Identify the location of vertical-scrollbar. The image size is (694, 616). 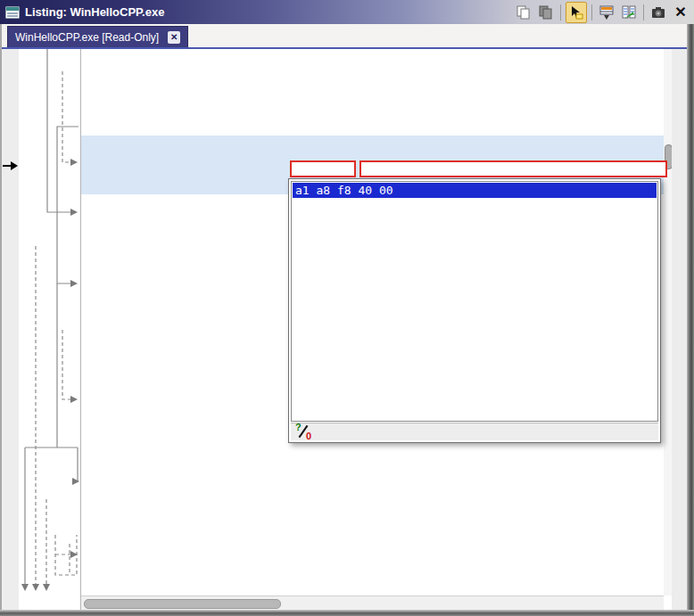
(667, 323).